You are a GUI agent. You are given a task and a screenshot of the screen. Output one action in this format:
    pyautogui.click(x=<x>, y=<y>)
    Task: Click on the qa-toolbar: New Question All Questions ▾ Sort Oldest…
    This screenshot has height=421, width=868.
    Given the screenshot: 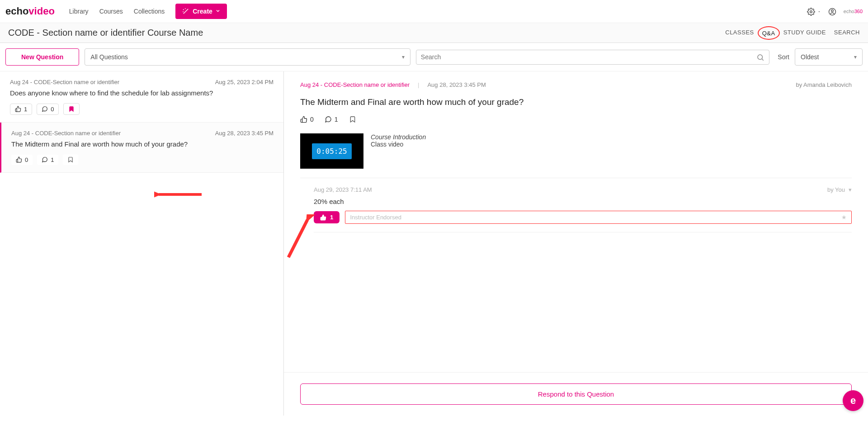 What is the action you would take?
    pyautogui.click(x=434, y=57)
    